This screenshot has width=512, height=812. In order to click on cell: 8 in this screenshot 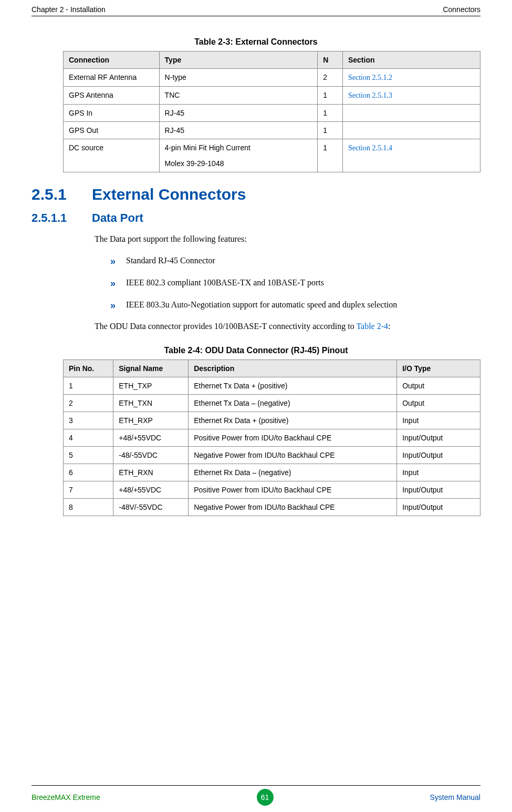, I will do `click(88, 507)`.